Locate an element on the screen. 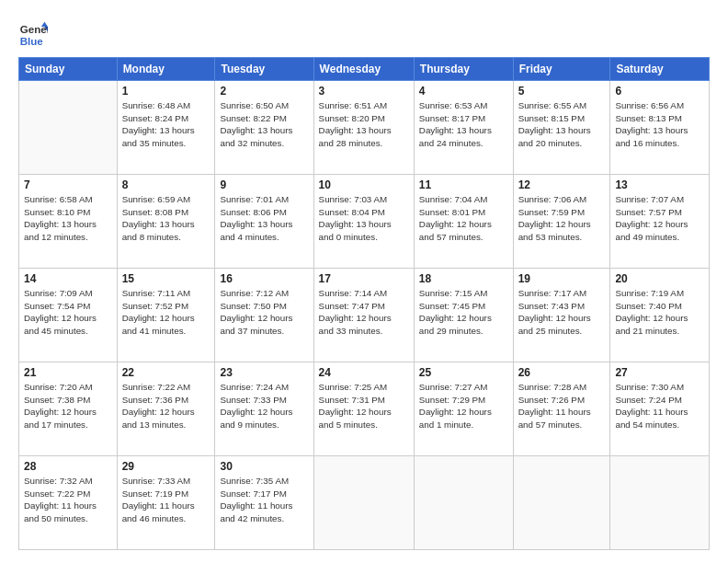  day-number: 5 is located at coordinates (563, 91).